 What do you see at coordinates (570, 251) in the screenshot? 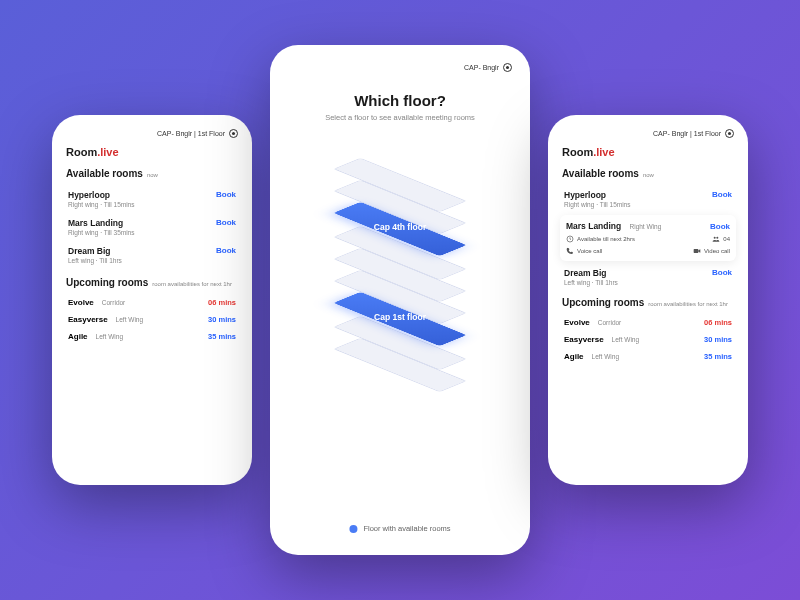
I see `phone-icon` at bounding box center [570, 251].